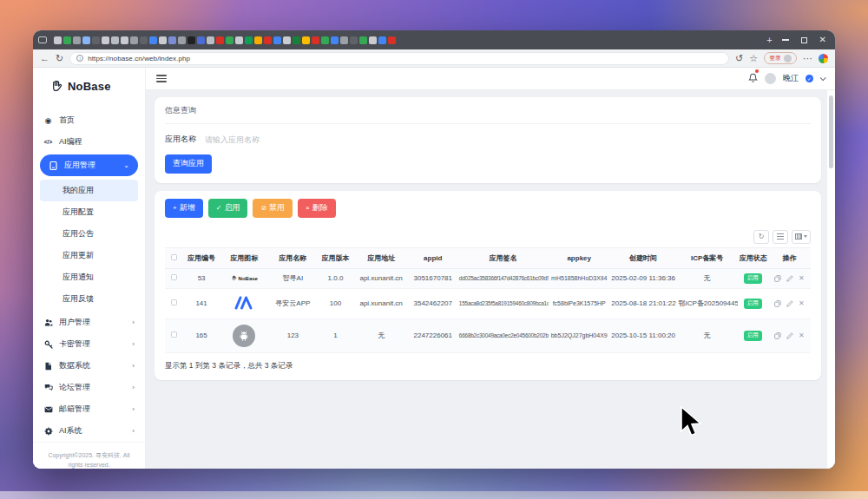 The width and height of the screenshot is (868, 499). Describe the element at coordinates (89, 120) in the screenshot. I see `sidebar-item-home: ◉ 首页` at that location.